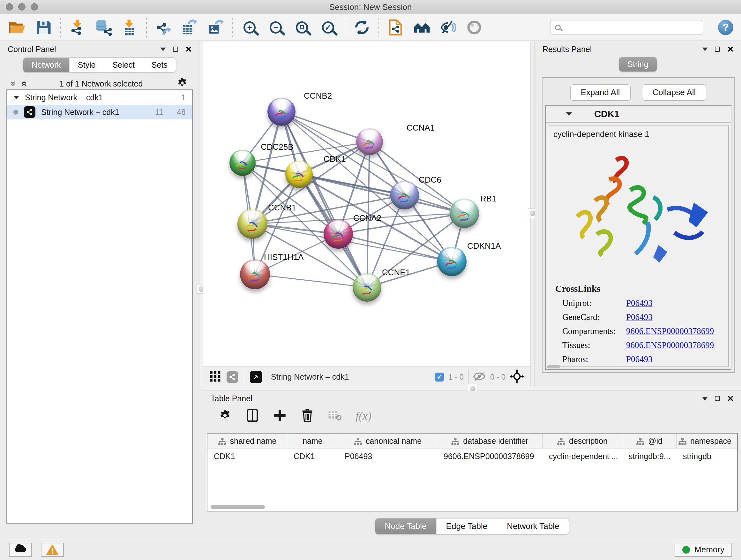 This screenshot has height=560, width=741. I want to click on tab-node-table: Node Table, so click(406, 526).